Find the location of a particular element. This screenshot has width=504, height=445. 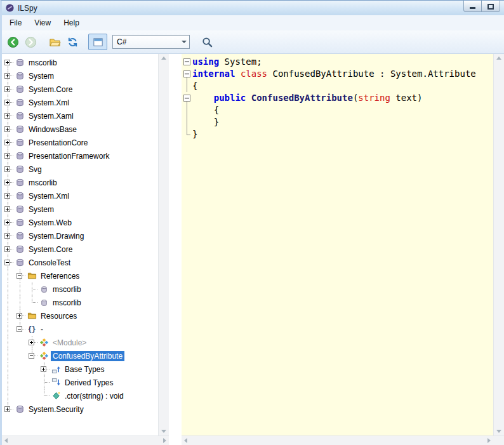

menu-bar: File View Help is located at coordinates (253, 23).